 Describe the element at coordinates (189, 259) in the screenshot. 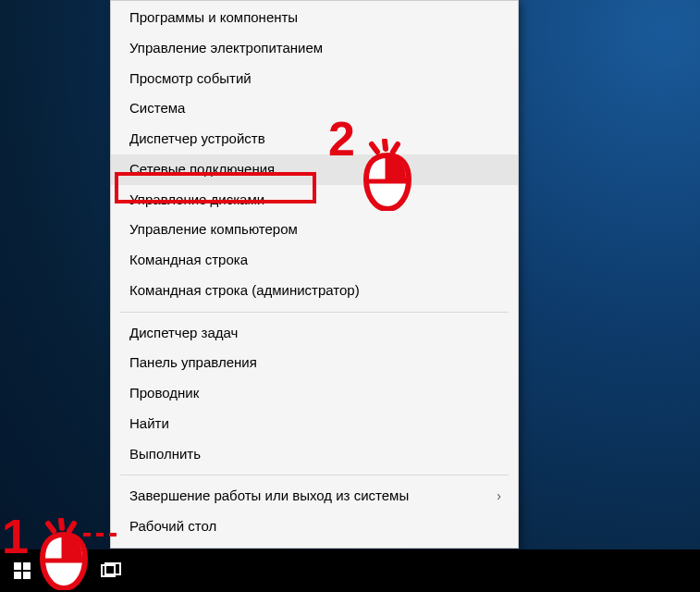

I see `menu-item-label: Командная строка` at that location.